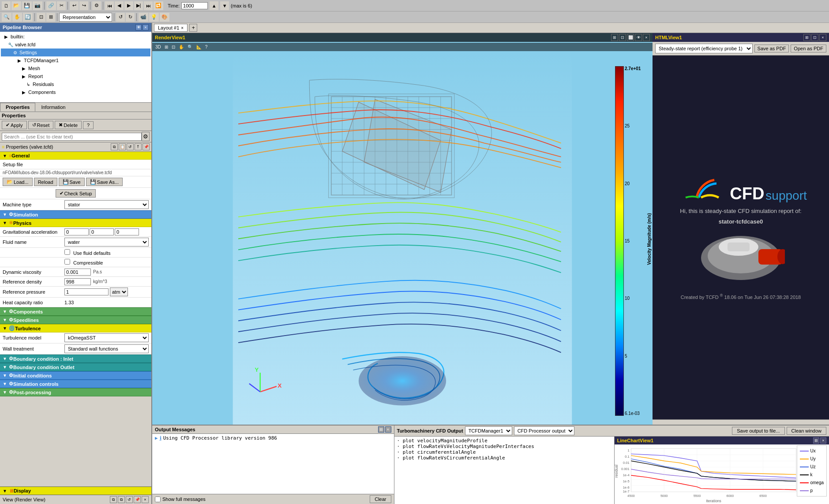  What do you see at coordinates (623, 37) in the screenshot?
I see `rv-btn2: ⊡` at bounding box center [623, 37].